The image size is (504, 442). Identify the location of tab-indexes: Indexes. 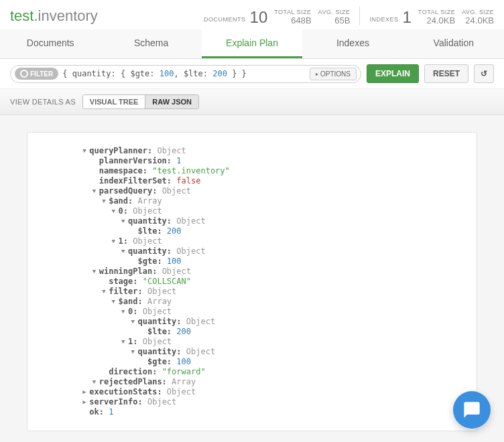
(353, 44).